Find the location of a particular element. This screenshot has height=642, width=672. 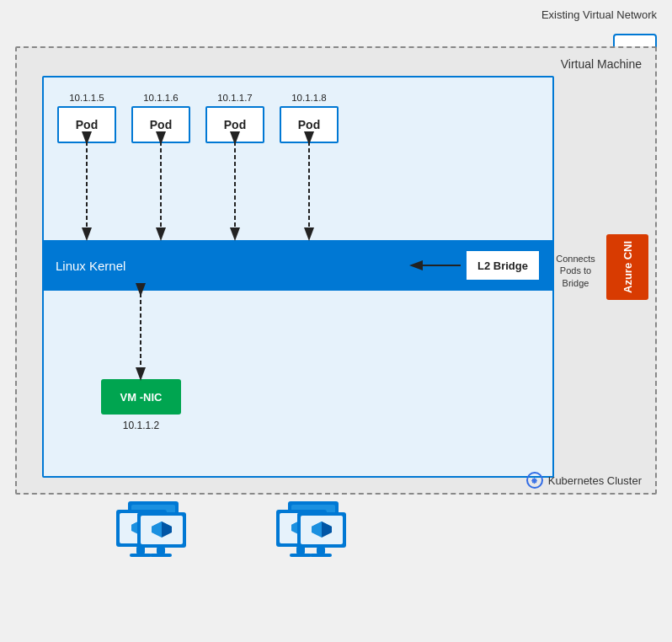

azure-cni-box: Azure CNI is located at coordinates (627, 267).